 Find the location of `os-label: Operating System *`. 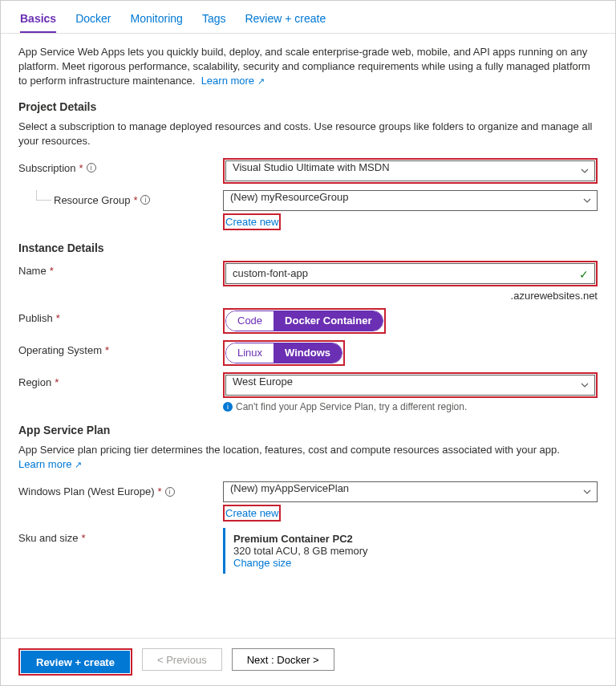

os-label: Operating System * is located at coordinates (120, 348).